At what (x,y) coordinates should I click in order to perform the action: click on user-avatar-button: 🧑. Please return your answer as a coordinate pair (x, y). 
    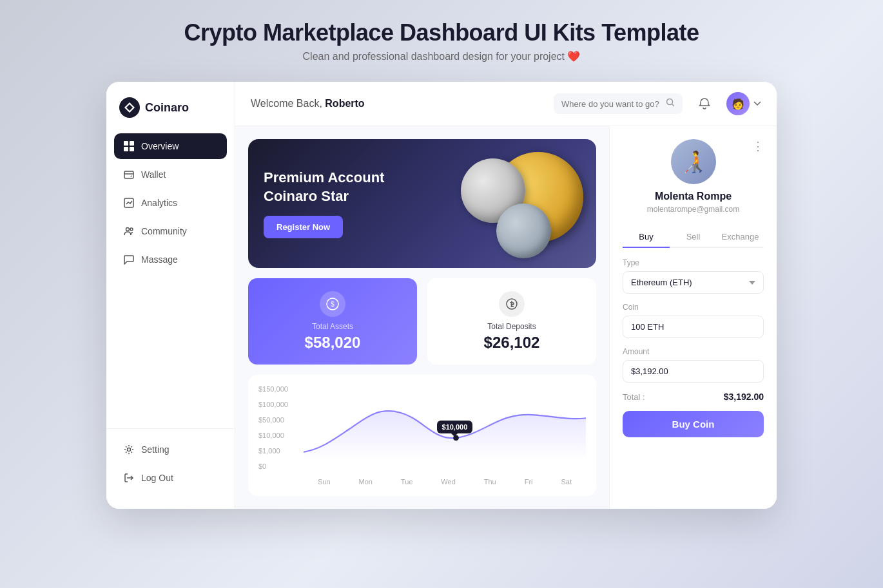
    Looking at the image, I should click on (744, 104).